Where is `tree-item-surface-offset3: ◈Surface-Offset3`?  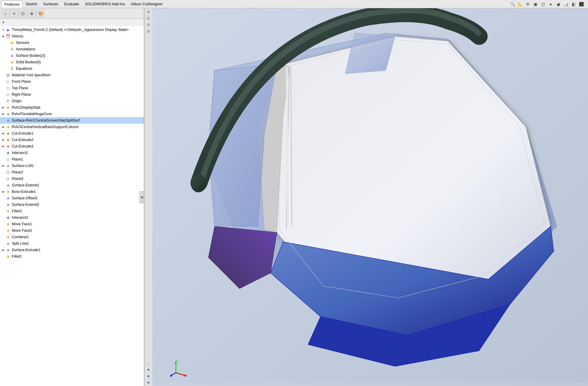
tree-item-surface-offset3: ◈Surface-Offset3 is located at coordinates (72, 198).